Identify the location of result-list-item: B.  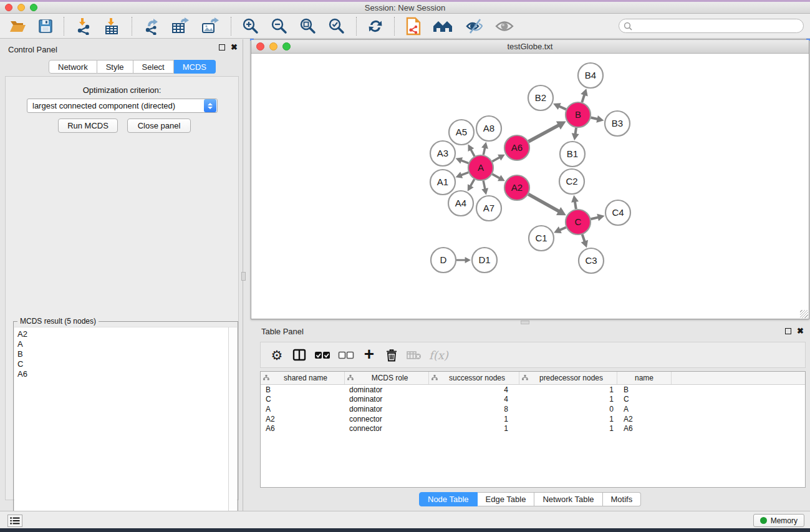
(121, 354).